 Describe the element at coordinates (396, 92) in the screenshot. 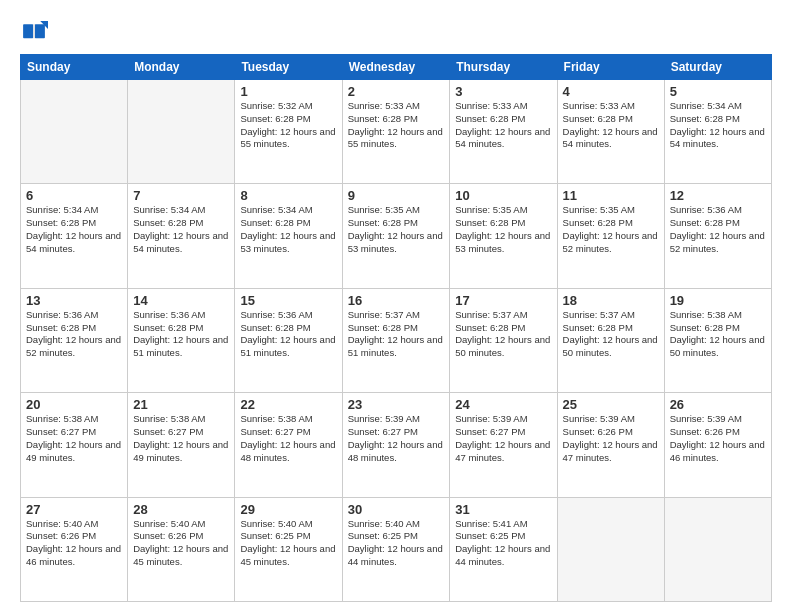

I see `day-number: 2` at that location.